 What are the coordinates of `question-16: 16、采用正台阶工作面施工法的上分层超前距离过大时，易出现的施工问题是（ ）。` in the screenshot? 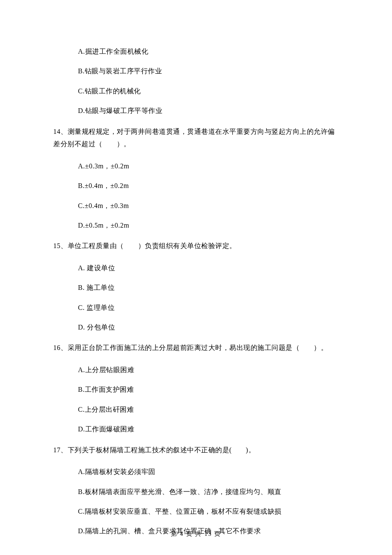 It's located at (196, 348).